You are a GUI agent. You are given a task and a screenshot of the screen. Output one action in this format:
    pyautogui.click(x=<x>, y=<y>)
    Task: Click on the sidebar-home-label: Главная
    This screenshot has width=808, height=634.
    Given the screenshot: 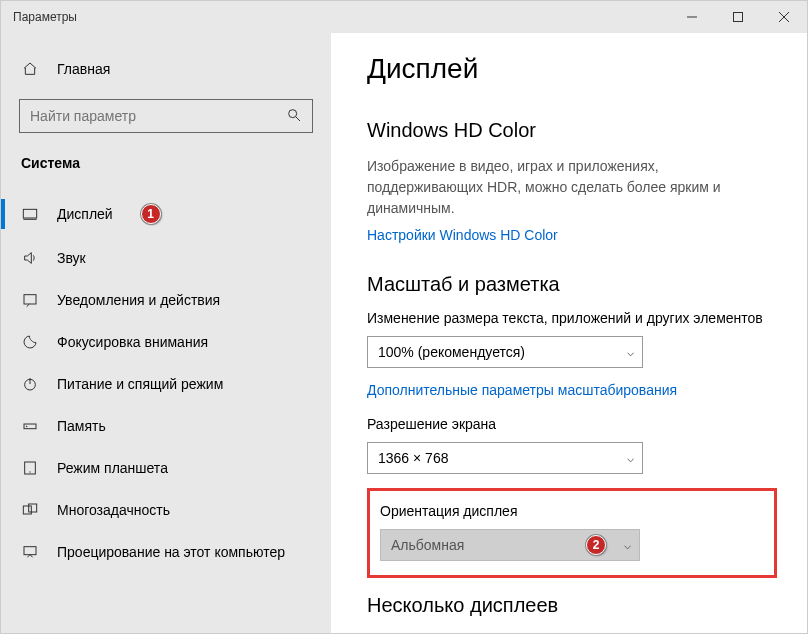 What is the action you would take?
    pyautogui.click(x=84, y=69)
    